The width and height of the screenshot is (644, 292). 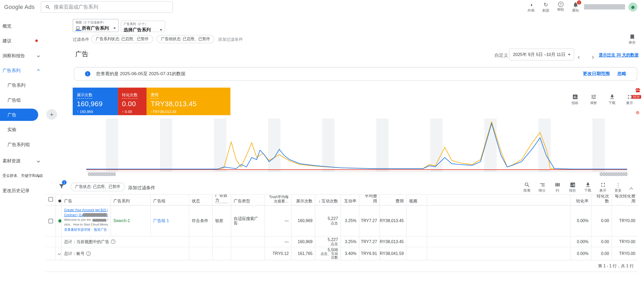 I want to click on date-range-picker: 2025年 9月 5日 –10月 11日, so click(x=542, y=55).